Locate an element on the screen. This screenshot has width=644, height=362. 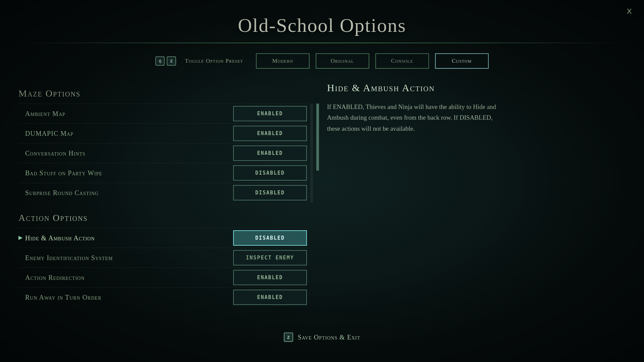
preset-bar: Q E Toggle Option Preset Modern Original… is located at coordinates (322, 61).